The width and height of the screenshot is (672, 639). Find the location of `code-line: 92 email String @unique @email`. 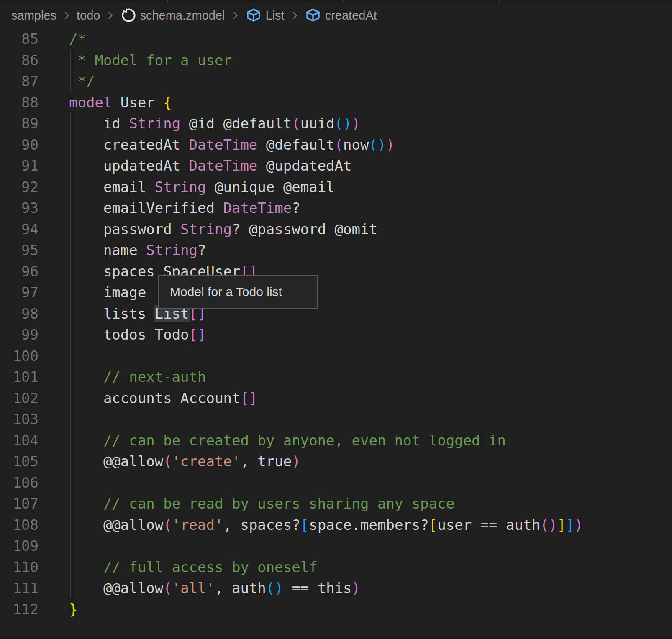

code-line: 92 email String @unique @email is located at coordinates (336, 187).